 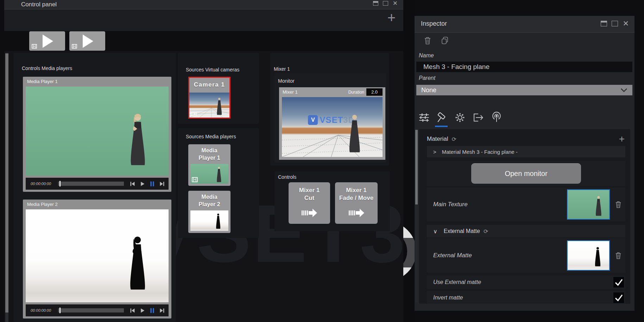 What do you see at coordinates (526, 297) in the screenshot?
I see `invert-matte-row: Invert matte` at bounding box center [526, 297].